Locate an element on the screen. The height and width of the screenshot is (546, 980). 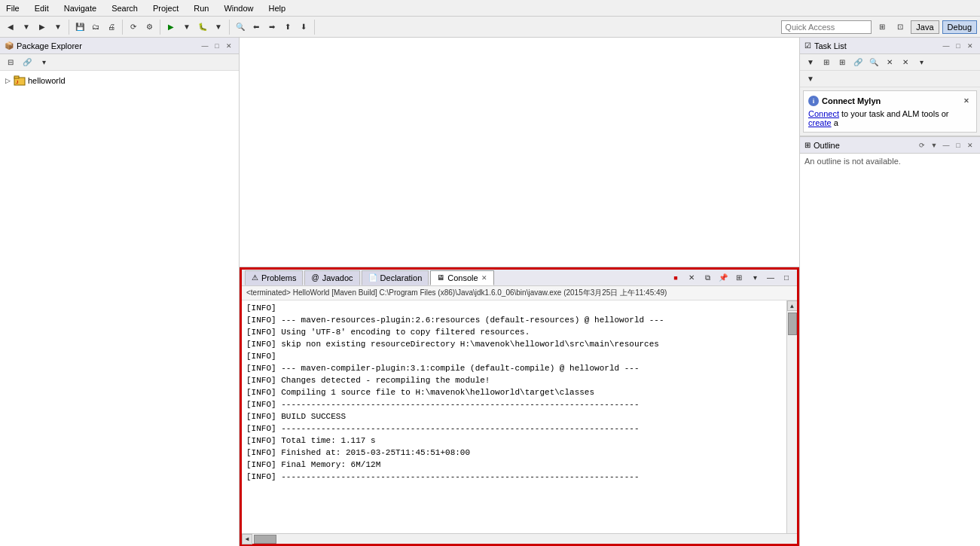
save-btn: 💾 is located at coordinates (80, 27).